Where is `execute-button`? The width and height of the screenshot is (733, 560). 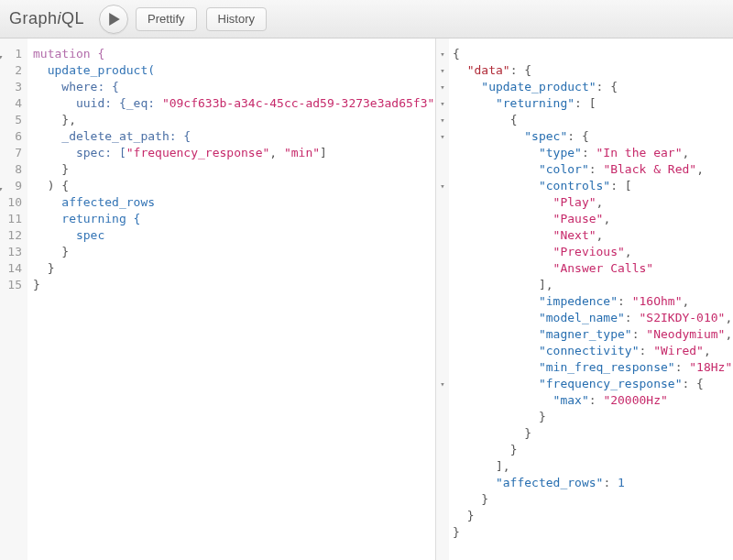 execute-button is located at coordinates (114, 19).